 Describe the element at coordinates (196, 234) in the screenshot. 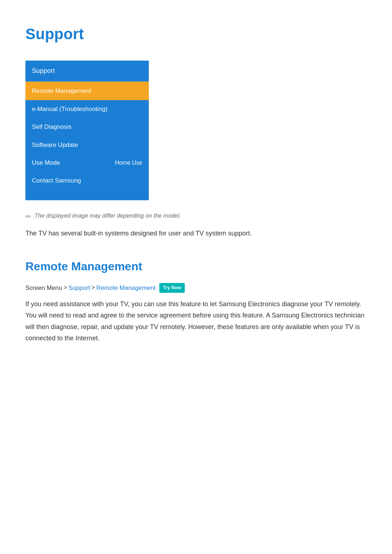

I see `main-description: The TV has several built-in systems desi…` at that location.